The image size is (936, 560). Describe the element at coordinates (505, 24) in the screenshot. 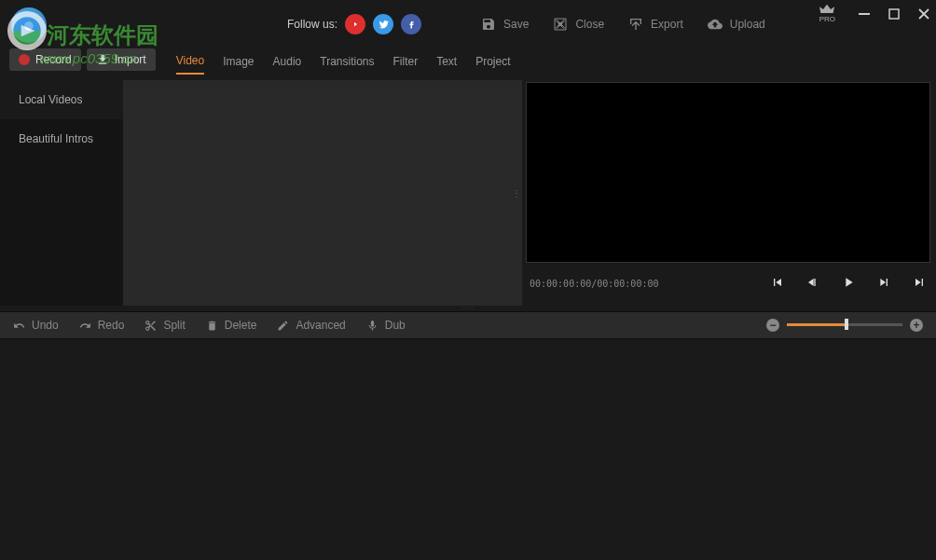

I see `save-button: Save` at that location.